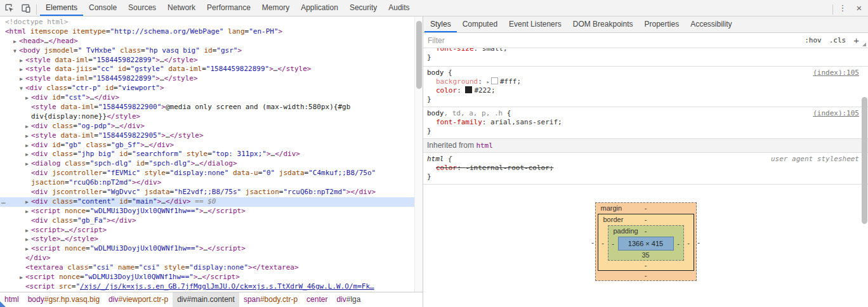 The height and width of the screenshot is (307, 868). I want to click on tab-application: Application, so click(320, 8).